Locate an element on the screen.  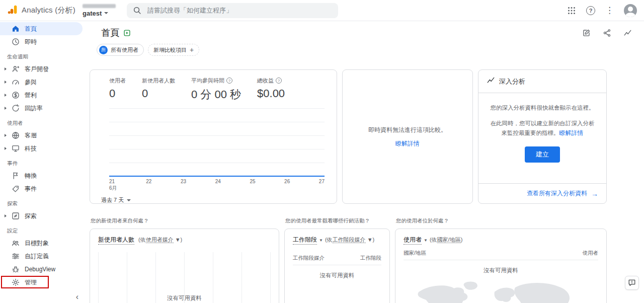
search-bar is located at coordinates (232, 11).